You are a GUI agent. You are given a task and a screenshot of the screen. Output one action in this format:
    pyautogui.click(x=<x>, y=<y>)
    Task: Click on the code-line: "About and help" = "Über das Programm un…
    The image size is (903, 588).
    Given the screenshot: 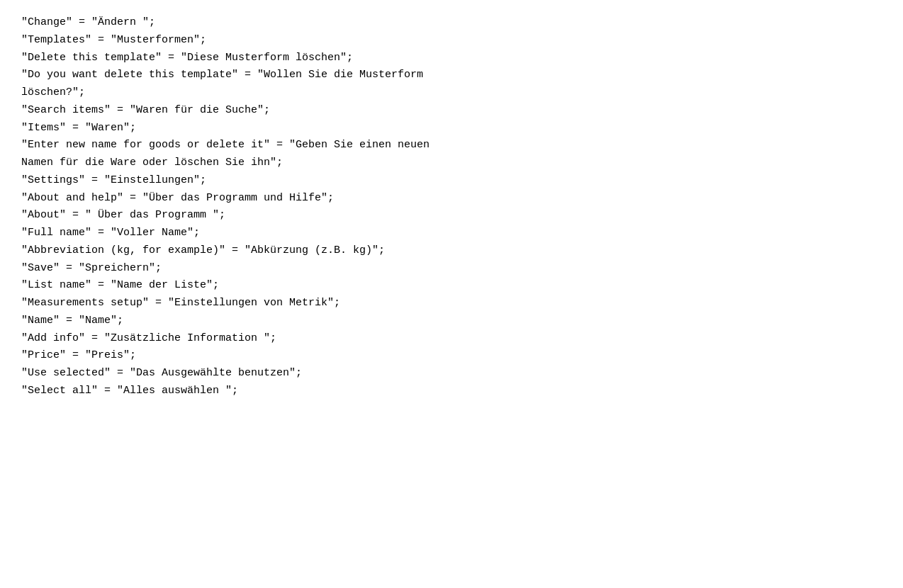 What is the action you would take?
    pyautogui.click(x=452, y=198)
    